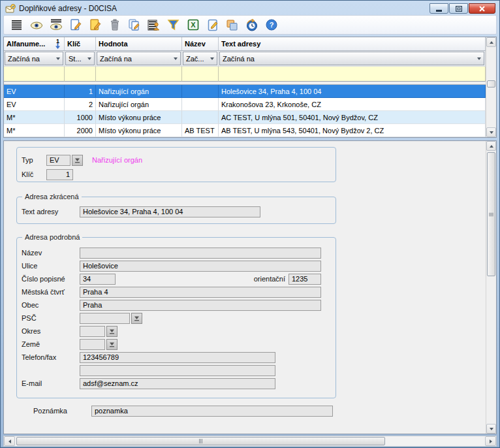  I want to click on restore-button, so click(458, 8).